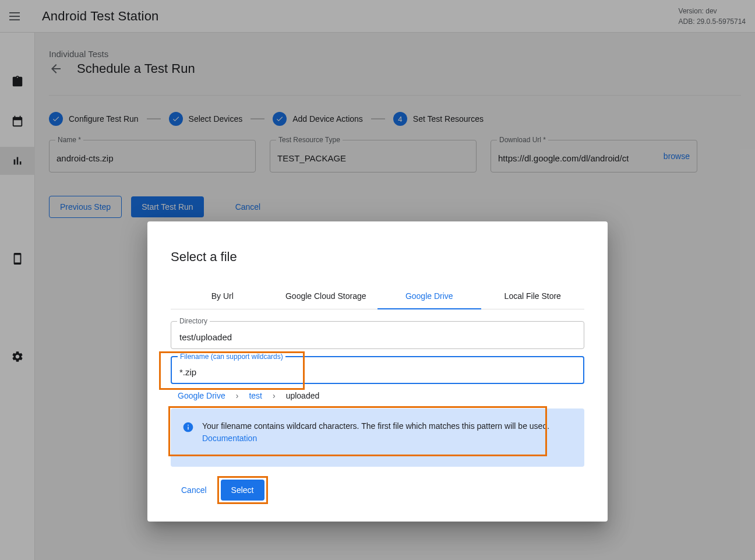  What do you see at coordinates (194, 490) in the screenshot?
I see `modal-cancel-button: Cancel` at bounding box center [194, 490].